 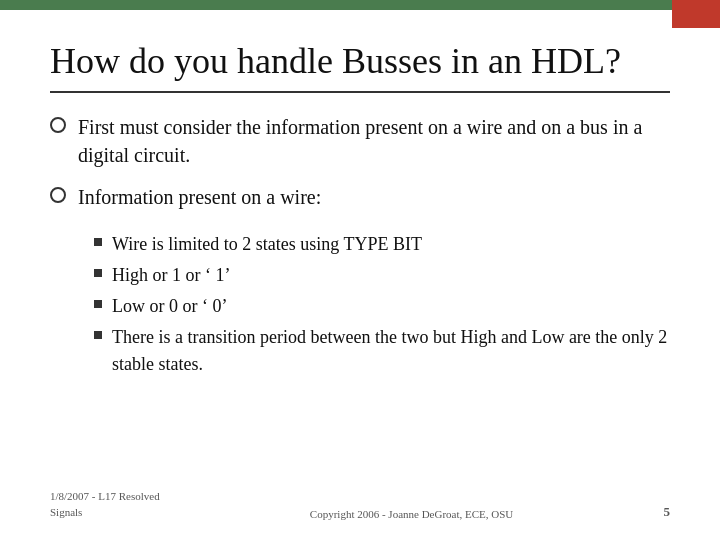 What do you see at coordinates (360, 66) in the screenshot?
I see `title-section: How do you handle Busses in an HDL?` at bounding box center [360, 66].